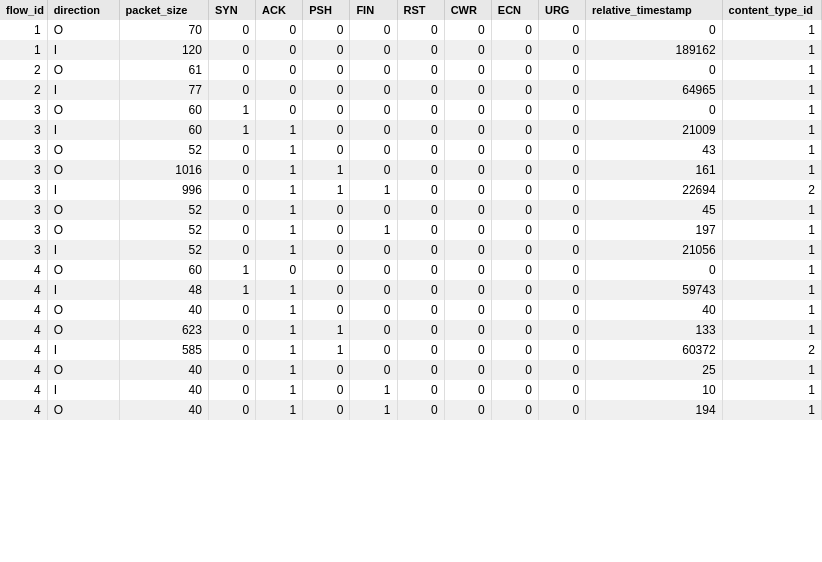  What do you see at coordinates (83, 290) in the screenshot?
I see `table-cell: I` at bounding box center [83, 290].